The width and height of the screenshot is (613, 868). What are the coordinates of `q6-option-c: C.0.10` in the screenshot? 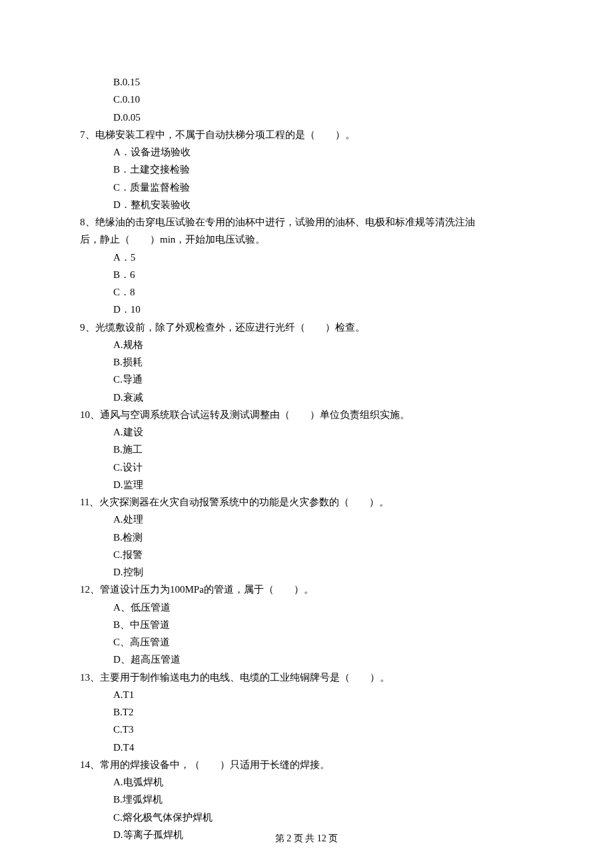 It's located at (306, 99).